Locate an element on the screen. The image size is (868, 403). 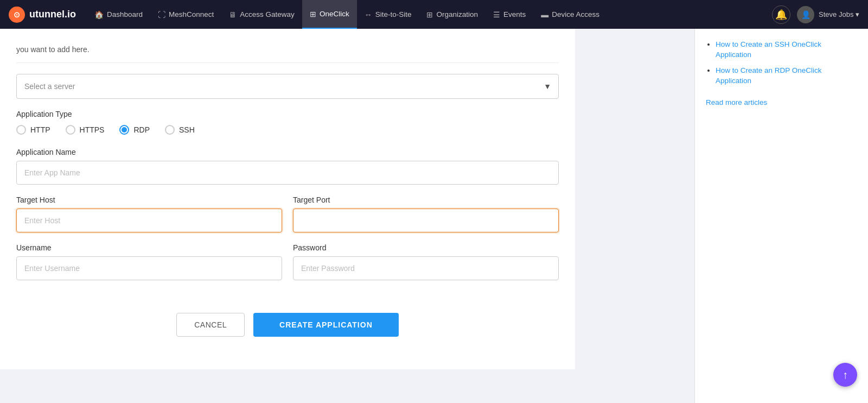
radio-label-ssh: SSH is located at coordinates (187, 130).